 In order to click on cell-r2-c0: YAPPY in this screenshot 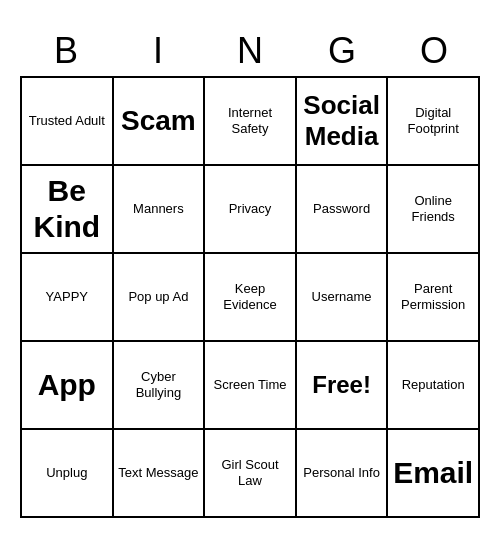, I will do `click(68, 298)`.